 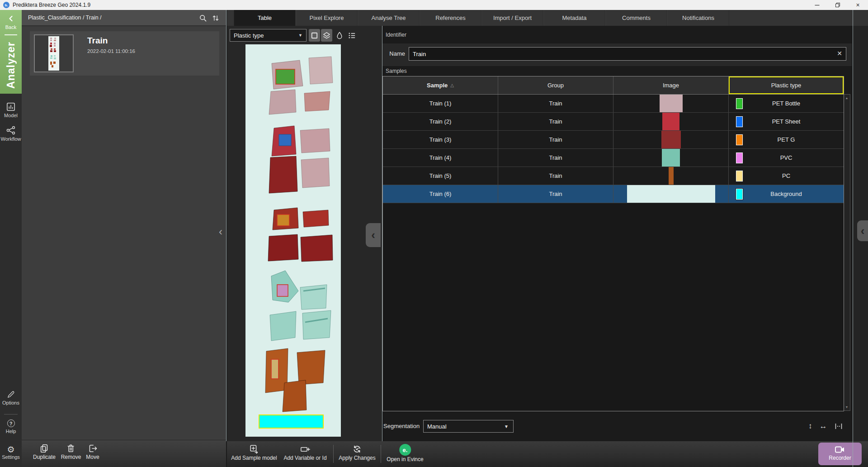 What do you see at coordinates (254, 449) in the screenshot?
I see `add-sample-model-icon` at bounding box center [254, 449].